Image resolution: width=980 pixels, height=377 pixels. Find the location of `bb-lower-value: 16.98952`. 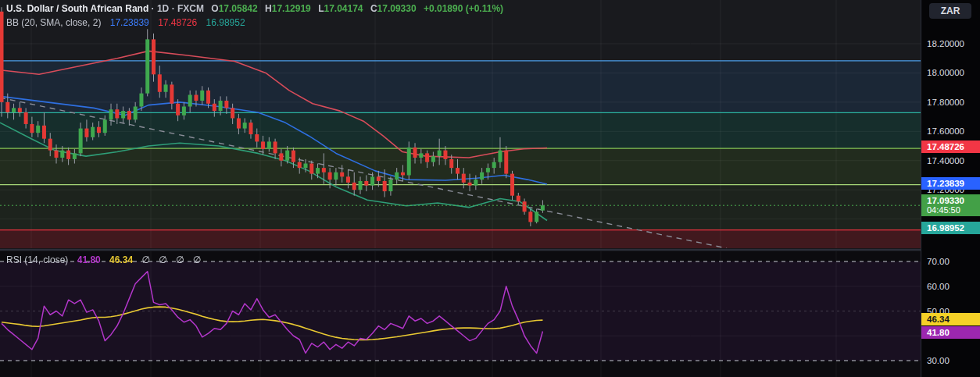

bb-lower-value: 16.98952 is located at coordinates (226, 23).